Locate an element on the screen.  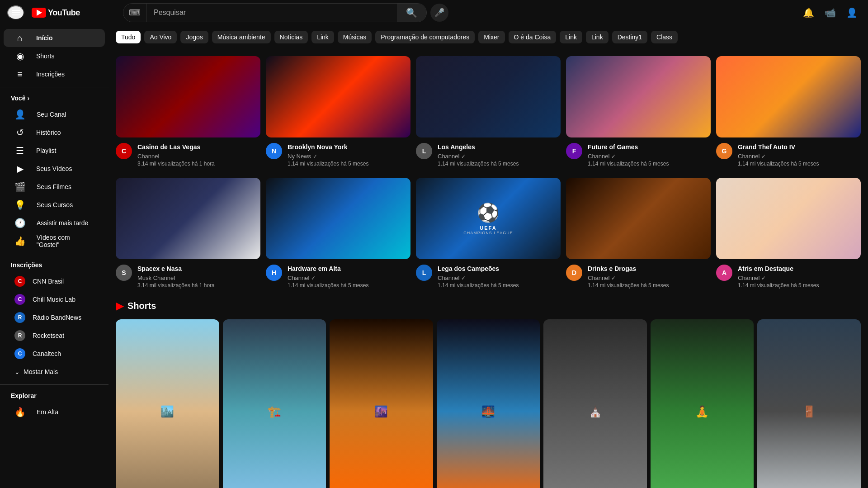
video-card: H Hardware em Alta Channel ✓ 1.14 mi vis… is located at coordinates (338, 233).